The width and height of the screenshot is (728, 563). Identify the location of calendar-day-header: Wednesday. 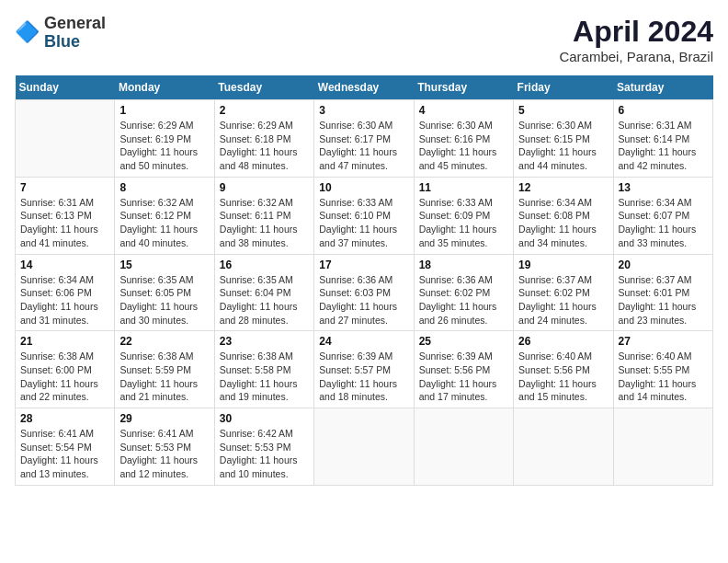
(364, 88).